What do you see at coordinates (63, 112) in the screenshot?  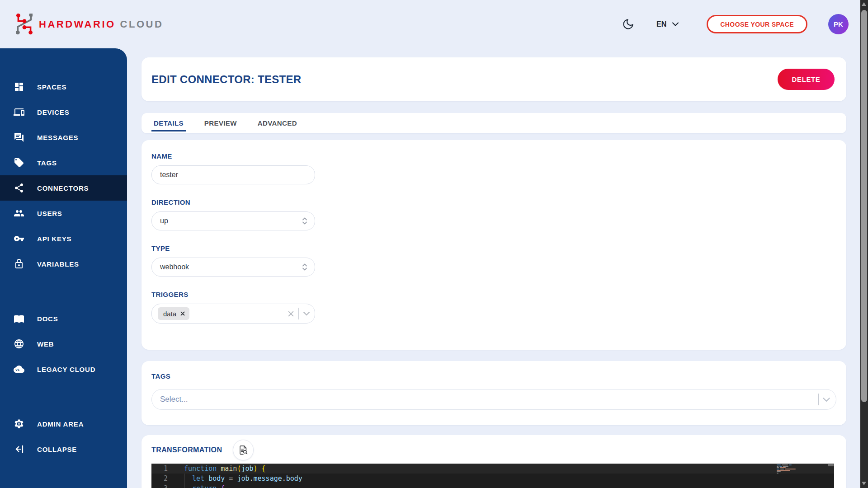 I see `sidebar-item-devices: DEVICES` at bounding box center [63, 112].